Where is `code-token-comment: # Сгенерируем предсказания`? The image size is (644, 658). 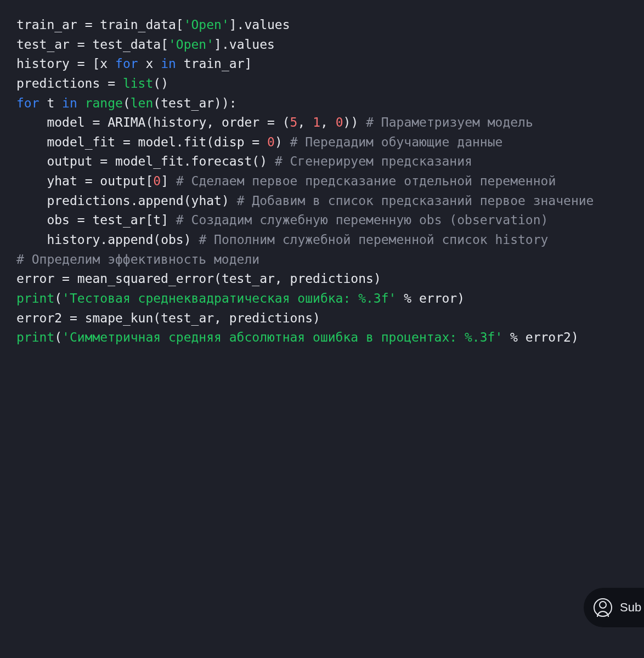 code-token-comment: # Сгенерируем предсказания is located at coordinates (374, 161).